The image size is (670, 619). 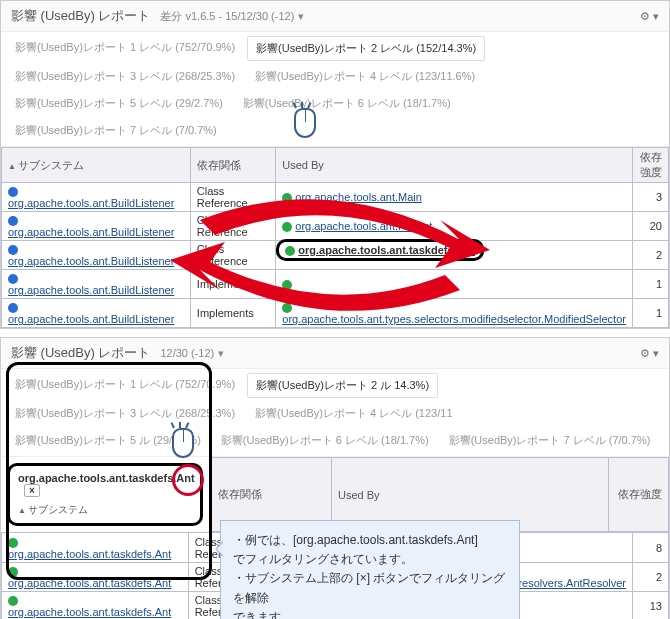 I want to click on strength-cell: 13, so click(x=651, y=605).